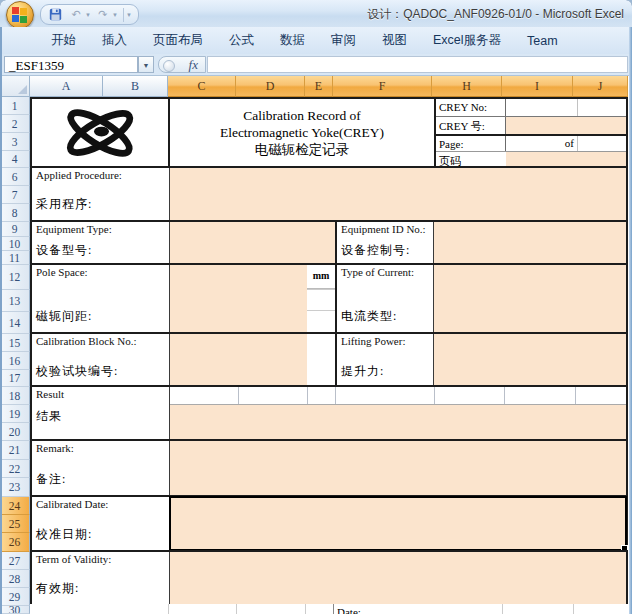  What do you see at coordinates (242, 40) in the screenshot?
I see `ribbon-tab: 公式` at bounding box center [242, 40].